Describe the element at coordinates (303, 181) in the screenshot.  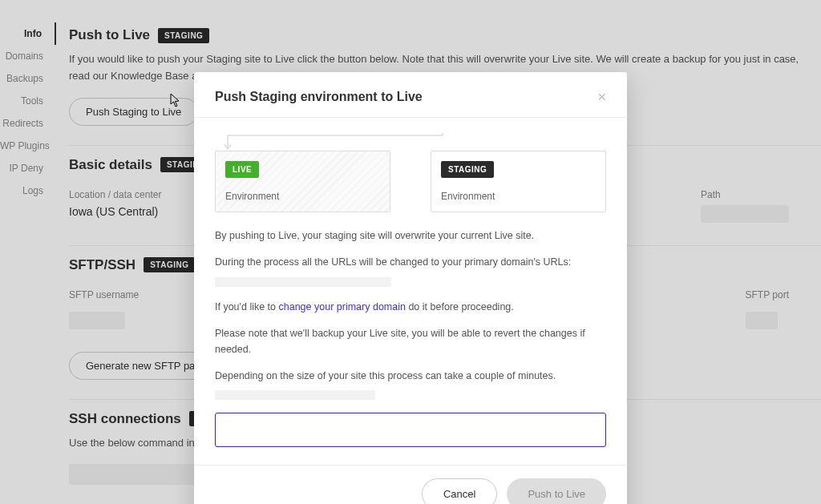
I see `env-card-live: LIVE Environment` at that location.